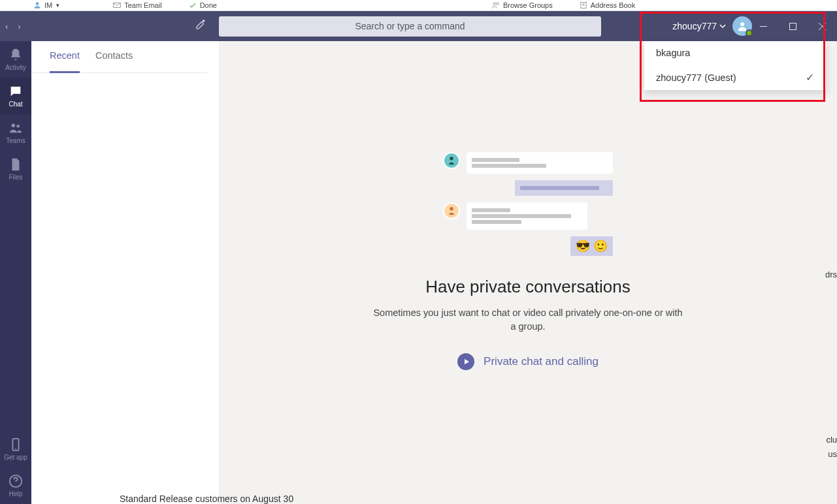 This screenshot has height=504, width=837. I want to click on outlook-ribbon: IM ▼ Team Email Done Browse Groups Addre…, so click(418, 5).